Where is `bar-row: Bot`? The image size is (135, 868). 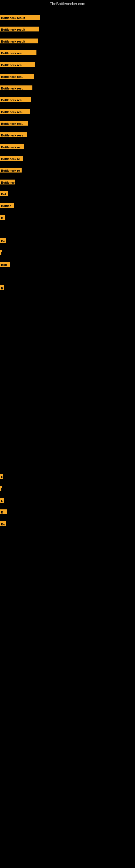 bar-row: Bot is located at coordinates (4, 194).